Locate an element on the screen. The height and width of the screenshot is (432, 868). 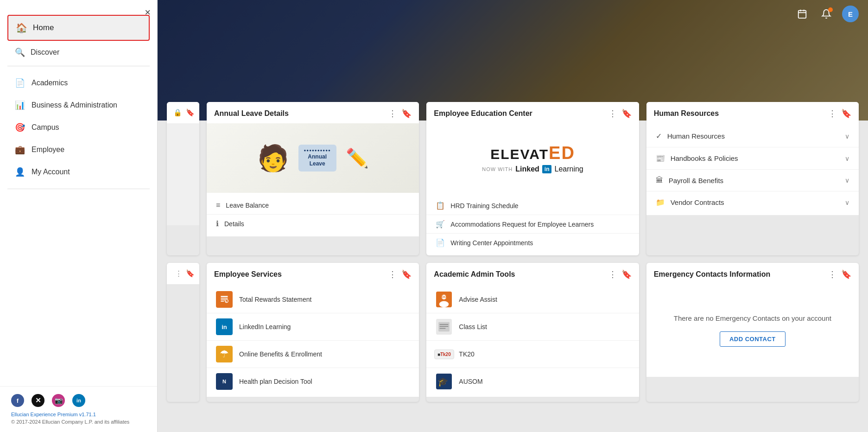
emergency-contacts-title: Emergency Contacts Information is located at coordinates (712, 274).